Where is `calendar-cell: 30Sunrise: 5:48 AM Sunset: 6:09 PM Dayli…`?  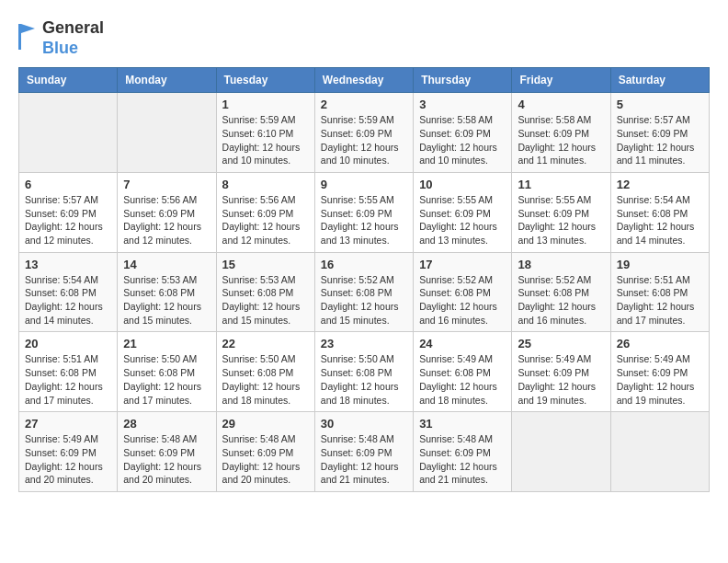 calendar-cell: 30Sunrise: 5:48 AM Sunset: 6:09 PM Dayli… is located at coordinates (364, 453).